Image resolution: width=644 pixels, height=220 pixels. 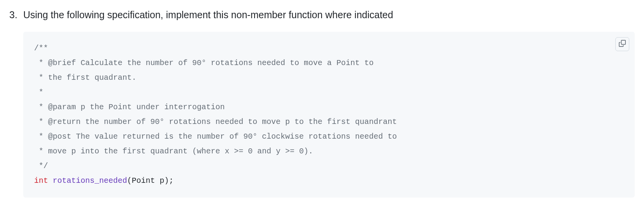 What do you see at coordinates (150, 180) in the screenshot?
I see `code-text: (Point p);` at bounding box center [150, 180].